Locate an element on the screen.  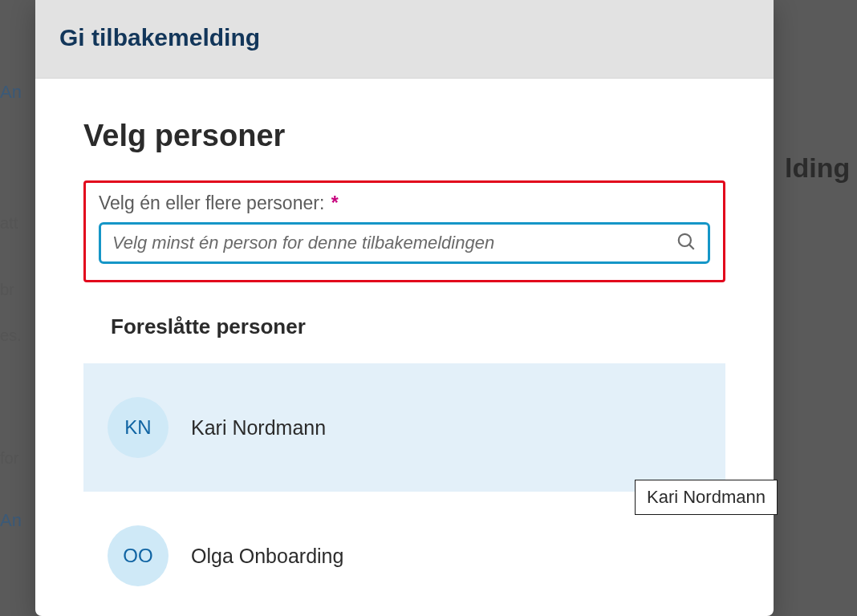
tooltip: Kari Nordmann is located at coordinates (706, 497).